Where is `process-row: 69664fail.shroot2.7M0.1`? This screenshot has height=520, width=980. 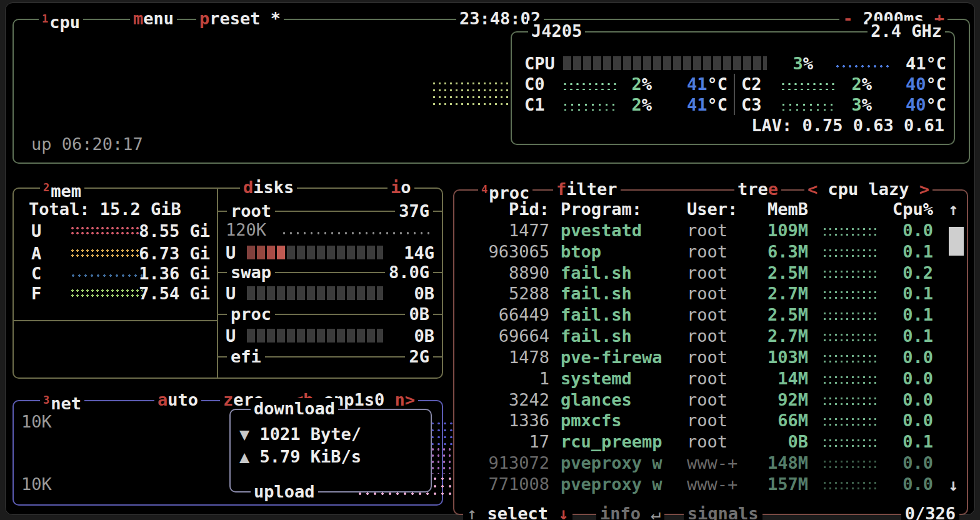 process-row: 69664fail.shroot2.7M0.1 is located at coordinates (711, 336).